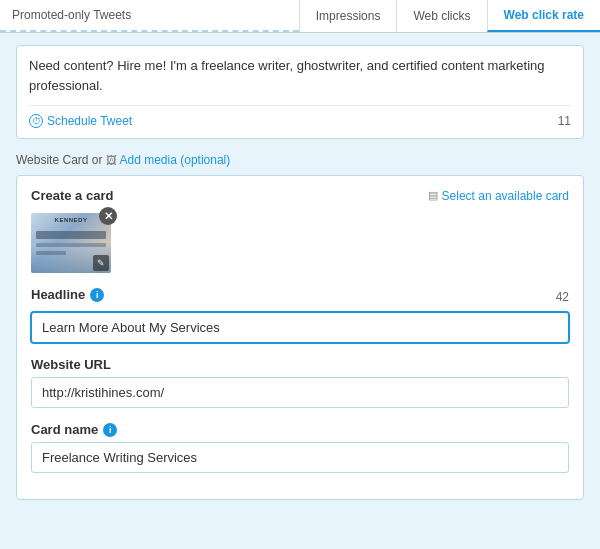 The height and width of the screenshot is (549, 600). I want to click on create-card-title: Create a card, so click(72, 196).